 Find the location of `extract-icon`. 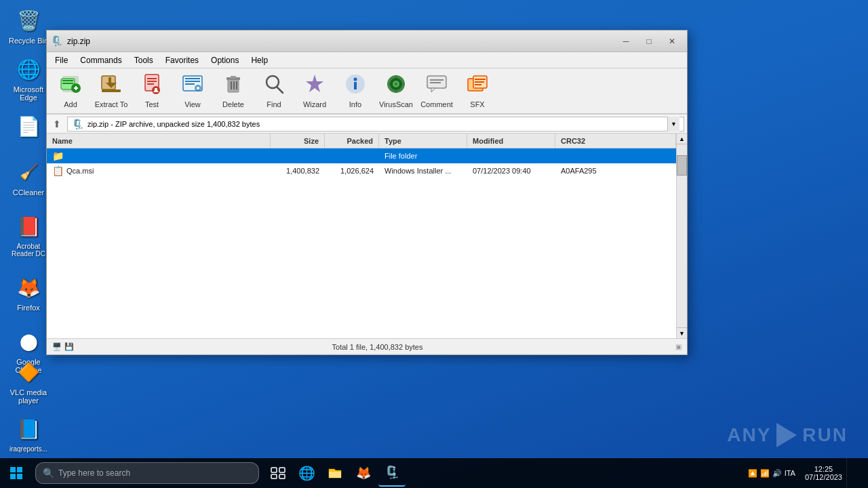

extract-icon is located at coordinates (111, 85).